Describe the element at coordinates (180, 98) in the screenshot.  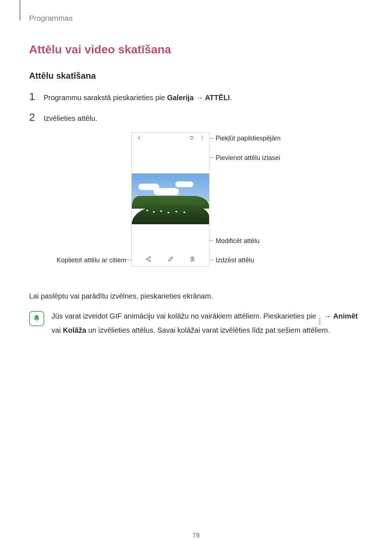
I see `step-bold: Galerija` at that location.